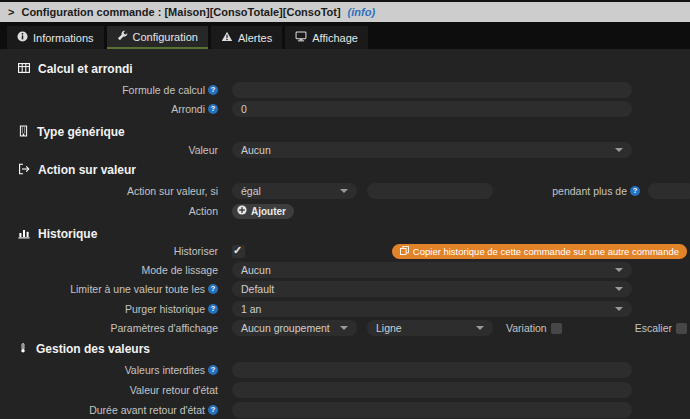 This screenshot has width=690, height=419. Describe the element at coordinates (432, 109) in the screenshot. I see `arrondi-input` at that location.